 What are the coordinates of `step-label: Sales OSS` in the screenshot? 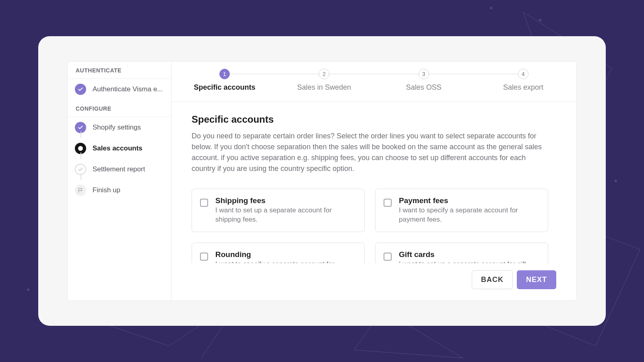 It's located at (424, 88).